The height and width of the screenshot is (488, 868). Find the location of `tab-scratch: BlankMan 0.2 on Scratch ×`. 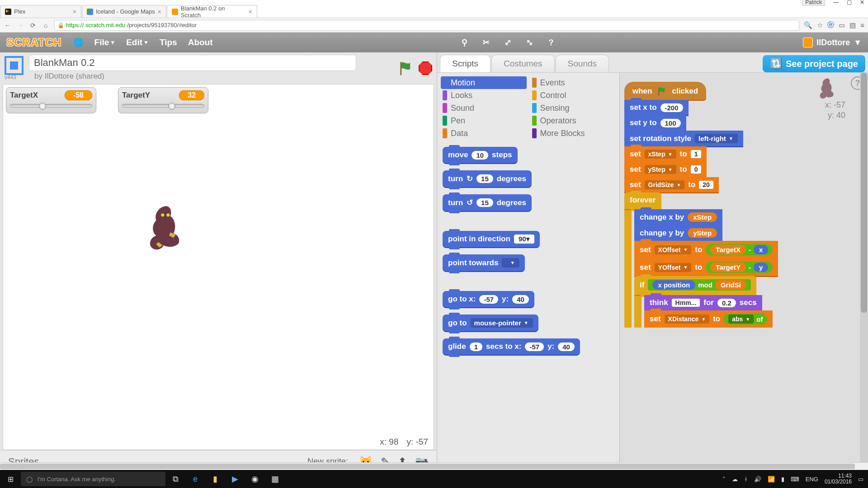

tab-scratch: BlankMan 0.2 on Scratch × is located at coordinates (212, 11).